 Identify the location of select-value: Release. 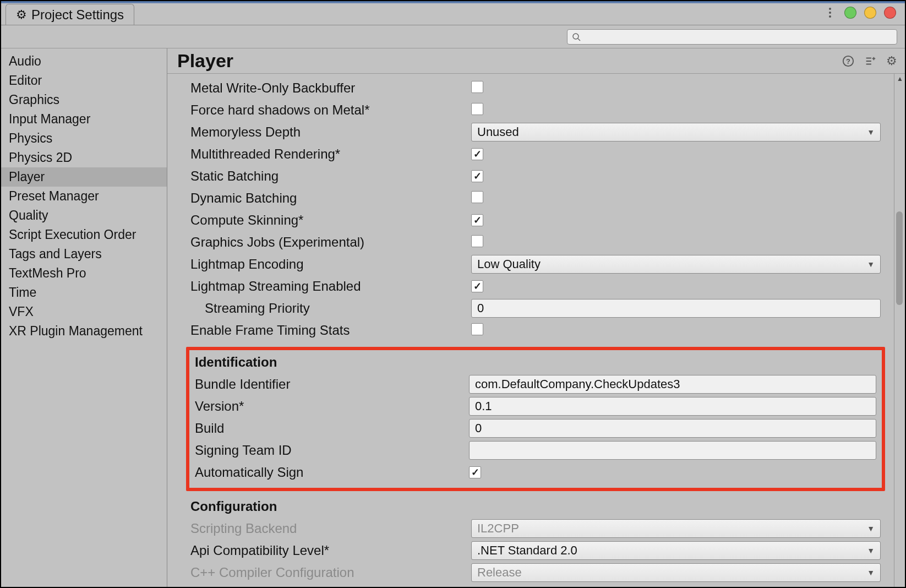
(500, 573).